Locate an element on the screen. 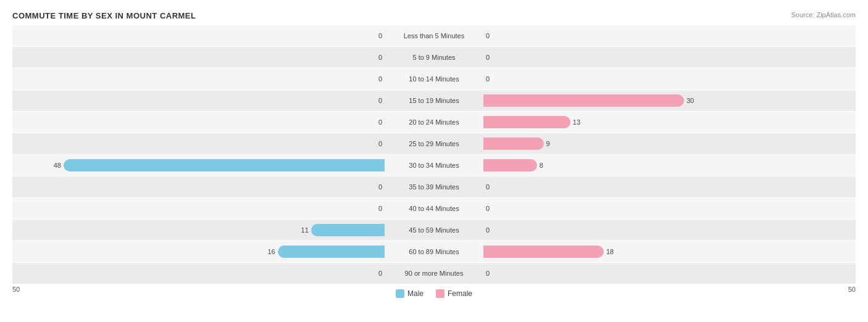  chart-row: 20 to 24 Minutes013 is located at coordinates (434, 122).